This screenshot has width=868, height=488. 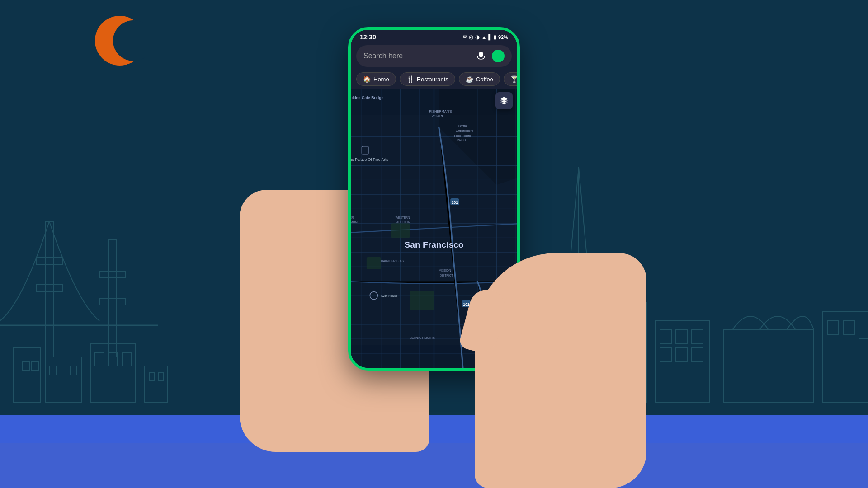 I want to click on chip-home: 🏠 Home, so click(x=376, y=79).